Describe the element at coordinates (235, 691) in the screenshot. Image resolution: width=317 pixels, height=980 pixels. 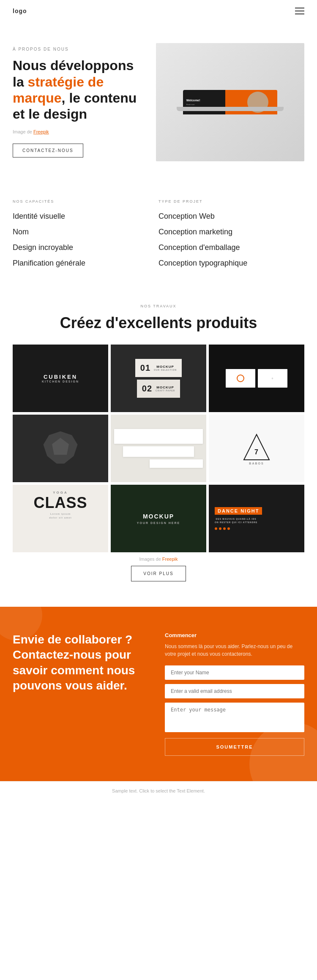
I see `email-field-group` at that location.